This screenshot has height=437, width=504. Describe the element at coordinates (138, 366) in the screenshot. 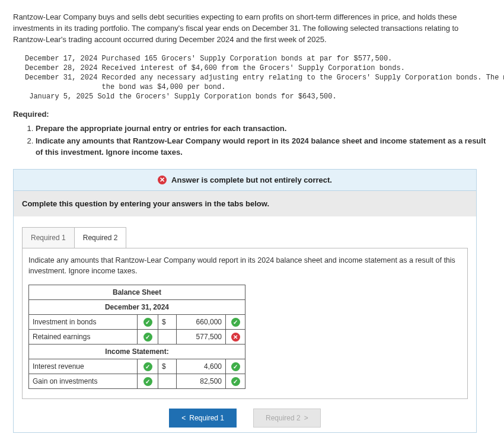

I see `table-row: Interest revenue ✓ $ 4,600 ✓` at that location.